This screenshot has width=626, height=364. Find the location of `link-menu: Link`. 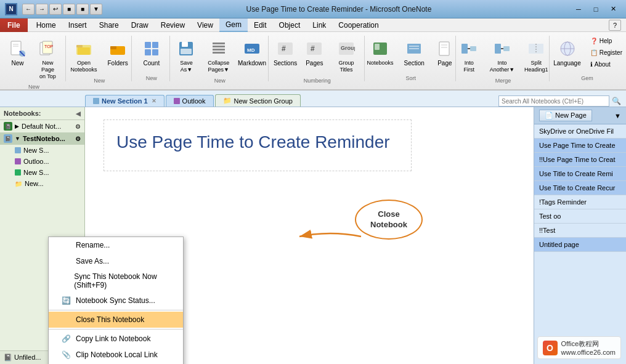

link-menu: Link is located at coordinates (319, 25).